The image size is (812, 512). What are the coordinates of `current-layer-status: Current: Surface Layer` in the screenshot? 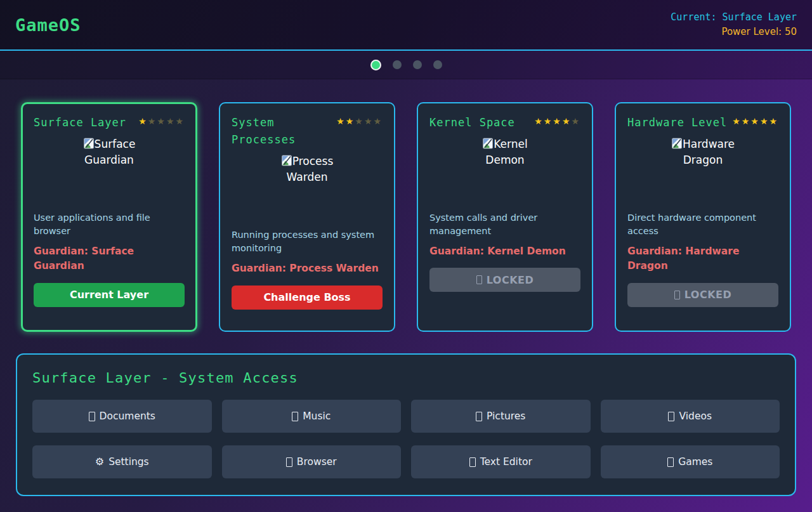 It's located at (733, 18).